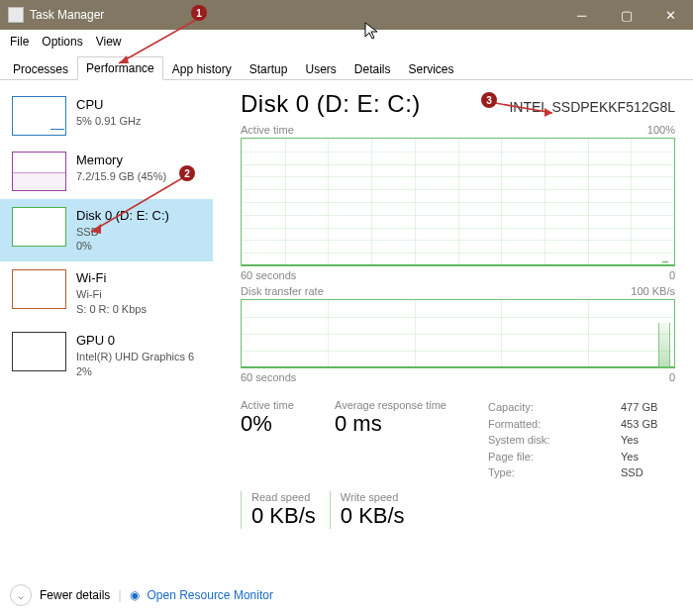  Describe the element at coordinates (346, 67) in the screenshot. I see `tabstrip: Processes Performance App history Startu…` at that location.